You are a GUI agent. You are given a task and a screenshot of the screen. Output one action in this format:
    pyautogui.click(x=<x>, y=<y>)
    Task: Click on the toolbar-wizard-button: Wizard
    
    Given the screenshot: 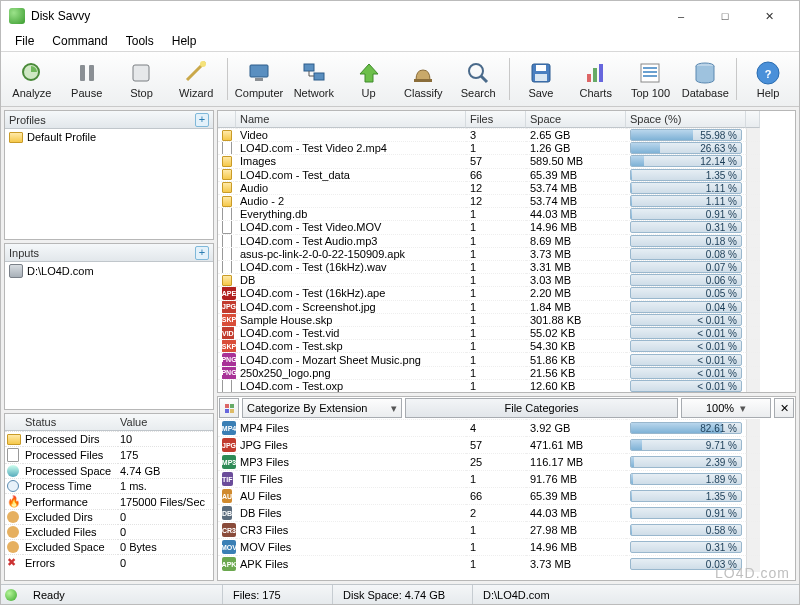 What is the action you would take?
    pyautogui.click(x=196, y=79)
    